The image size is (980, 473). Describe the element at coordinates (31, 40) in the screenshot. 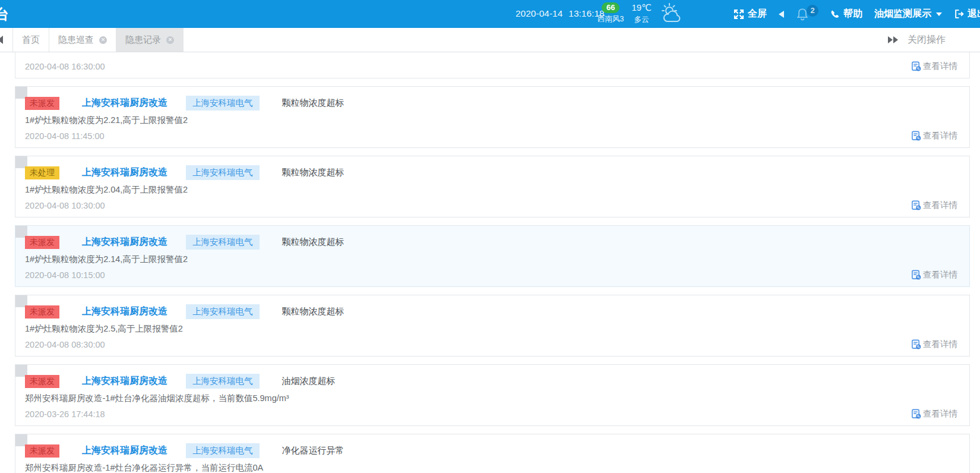

I see `tab-0: 首页` at that location.